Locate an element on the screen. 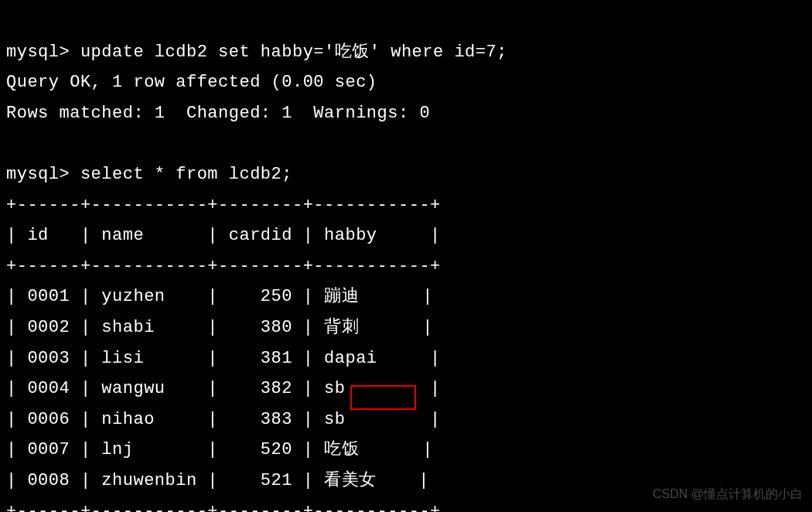 The height and width of the screenshot is (512, 812). table-row: | 0003 | lisi | 381 | dapai | is located at coordinates (223, 359).